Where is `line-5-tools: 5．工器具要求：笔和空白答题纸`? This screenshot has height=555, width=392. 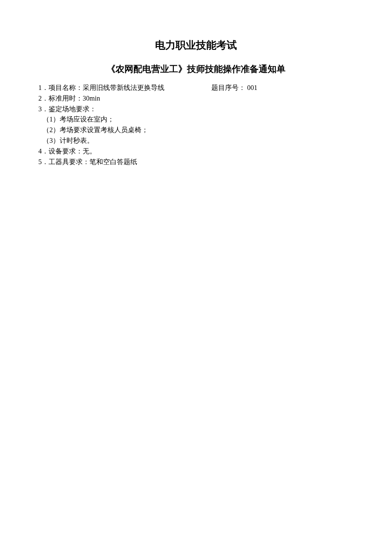 line-5-tools: 5．工器具要求：笔和空白答题纸 is located at coordinates (196, 162).